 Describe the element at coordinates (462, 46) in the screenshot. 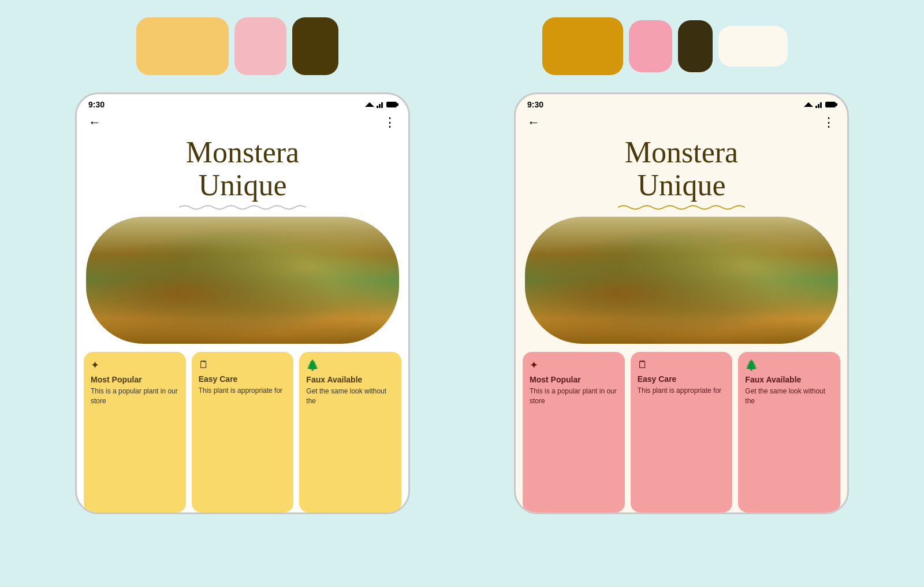

I see `top-section` at that location.